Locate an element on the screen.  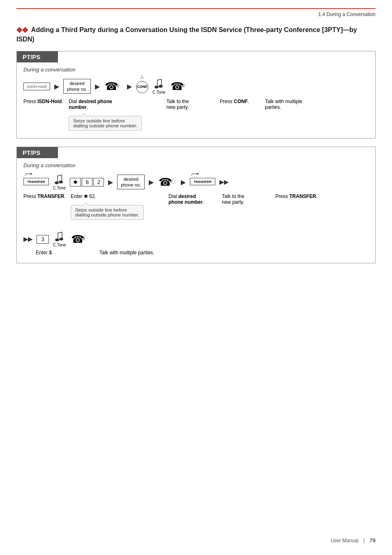
box1-body: During a conversation (ISDN-Hold) ▶ desi… is located at coordinates (196, 100).